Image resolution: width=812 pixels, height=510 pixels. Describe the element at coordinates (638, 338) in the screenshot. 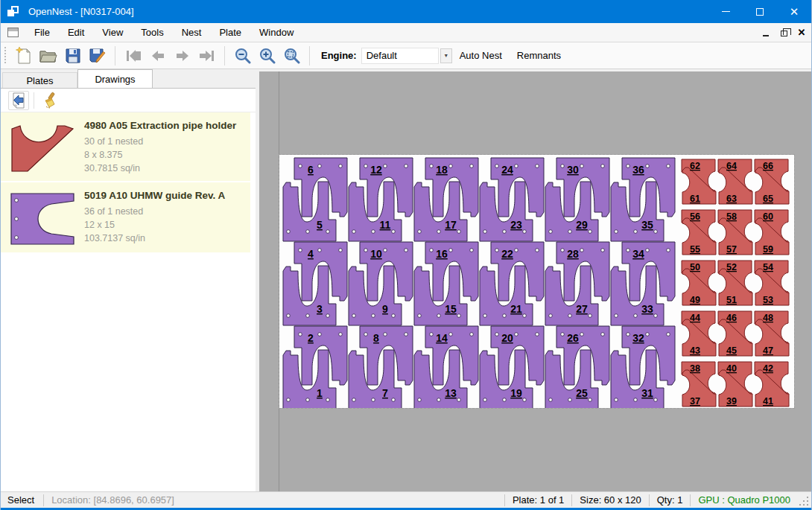

I see `part-number: 32` at that location.